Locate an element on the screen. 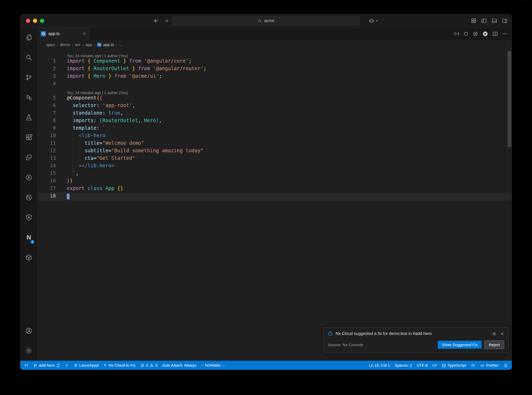 Image resolution: width=532 pixels, height=395 pixels. account-button is located at coordinates (29, 331).